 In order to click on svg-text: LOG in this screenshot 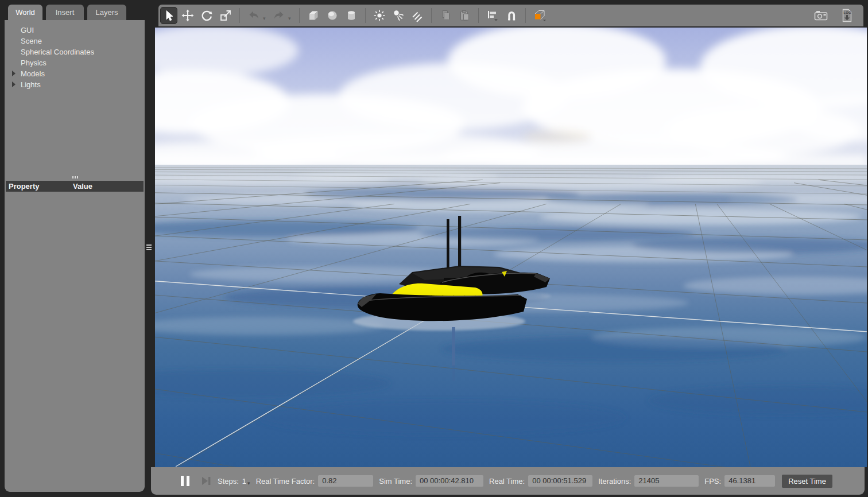, I will do `click(847, 13)`.